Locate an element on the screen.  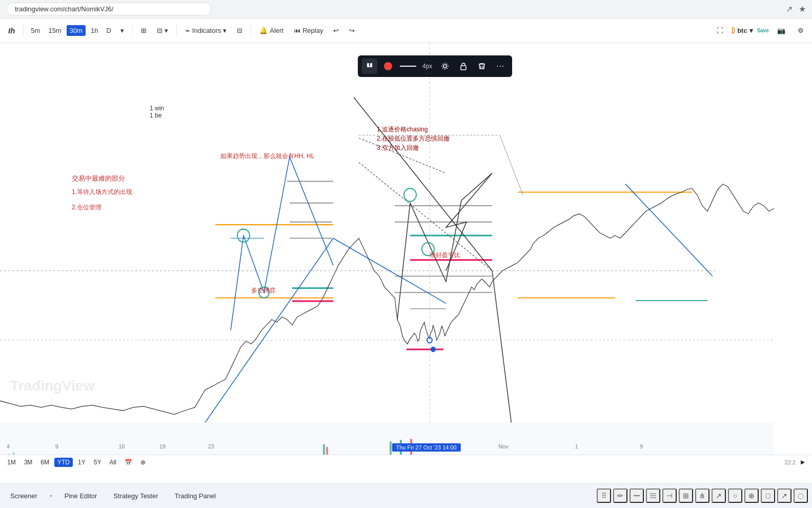
indicators-btn: ⌁ Indicators ▾ is located at coordinates (206, 31).